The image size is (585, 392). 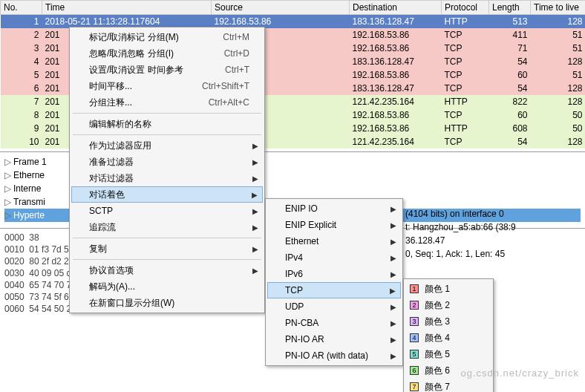 What do you see at coordinates (414, 387) in the screenshot?
I see `color-swatch-icon: 7` at bounding box center [414, 387].